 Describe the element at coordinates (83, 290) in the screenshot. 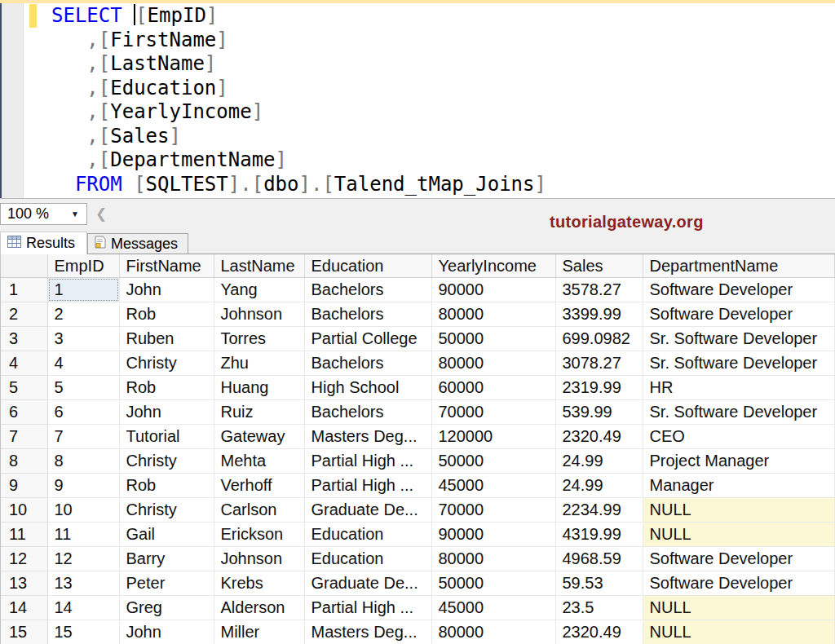

I see `grid-cell: 1` at that location.